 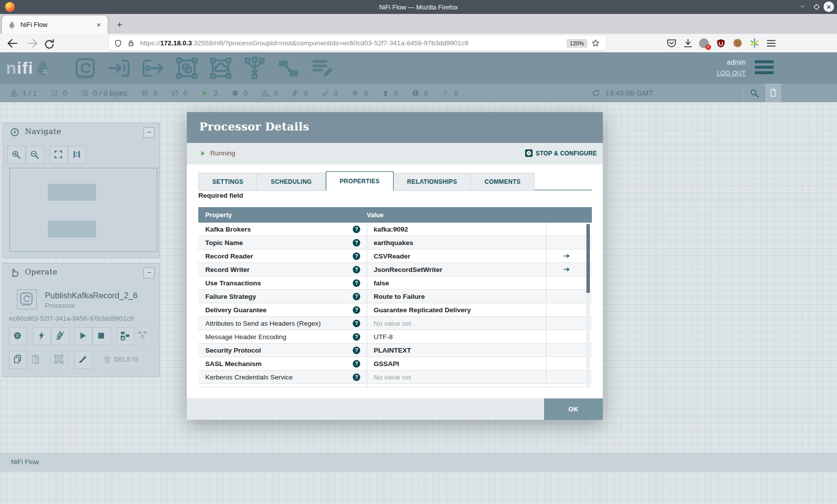 I want to click on birdseye-toggle-button, so click(x=773, y=93).